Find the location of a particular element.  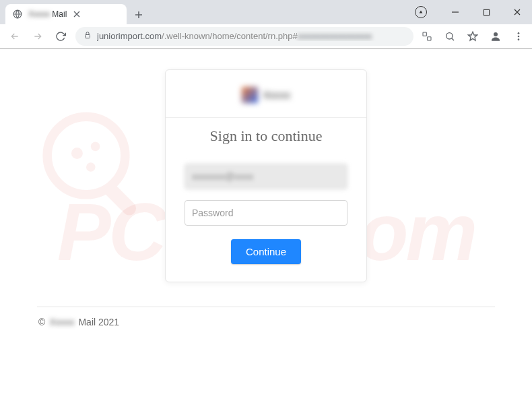

close-icon is located at coordinates (77, 14).